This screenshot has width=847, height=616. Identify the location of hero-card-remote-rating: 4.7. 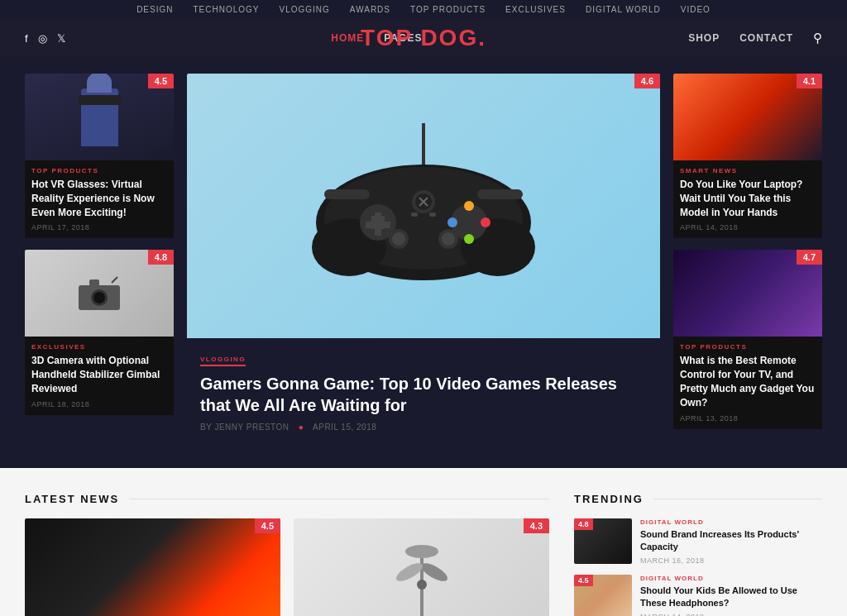
(809, 257).